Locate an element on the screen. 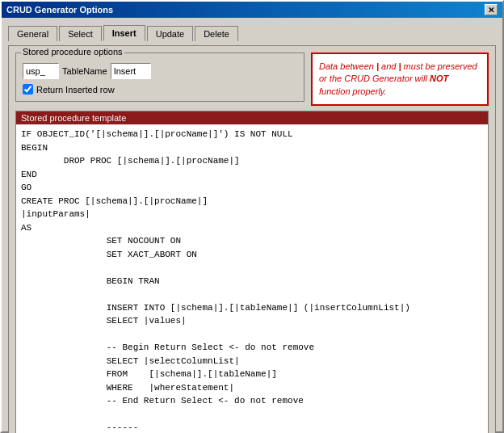  warning-box: Data between | and | must be preserved o… is located at coordinates (400, 79).